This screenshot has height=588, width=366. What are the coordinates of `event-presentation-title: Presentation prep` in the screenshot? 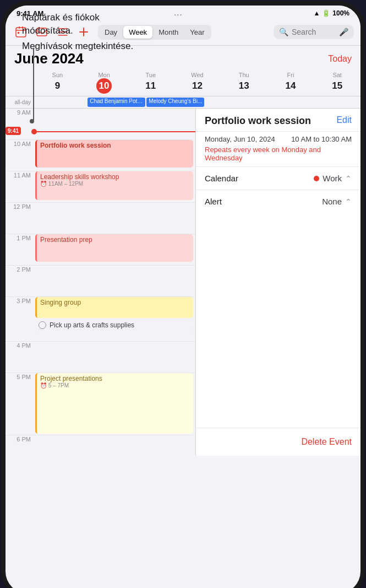 It's located at (115, 240).